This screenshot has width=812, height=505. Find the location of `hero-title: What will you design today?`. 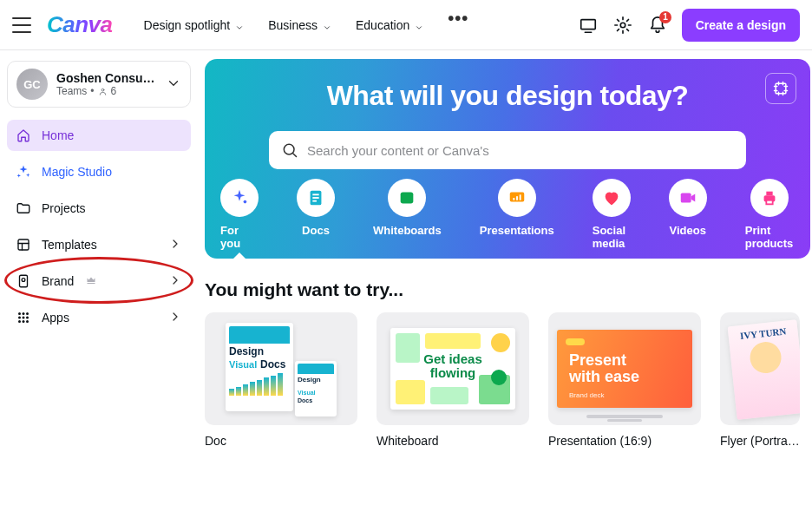

hero-title: What will you design today? is located at coordinates (508, 95).